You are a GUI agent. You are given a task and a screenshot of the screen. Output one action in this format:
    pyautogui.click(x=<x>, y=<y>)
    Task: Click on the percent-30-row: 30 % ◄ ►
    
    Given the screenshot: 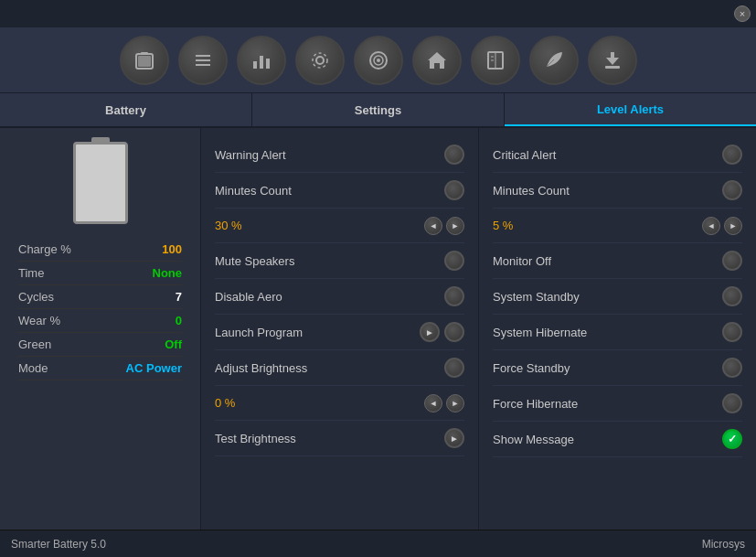 What is the action you would take?
    pyautogui.click(x=340, y=226)
    